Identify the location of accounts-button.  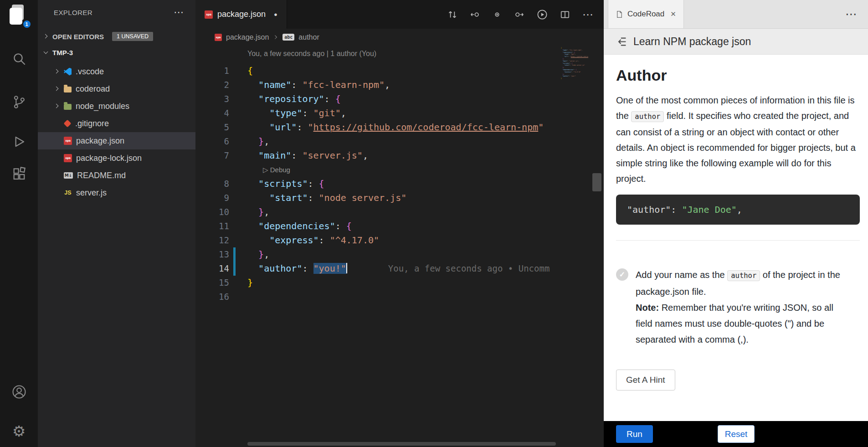
(19, 392).